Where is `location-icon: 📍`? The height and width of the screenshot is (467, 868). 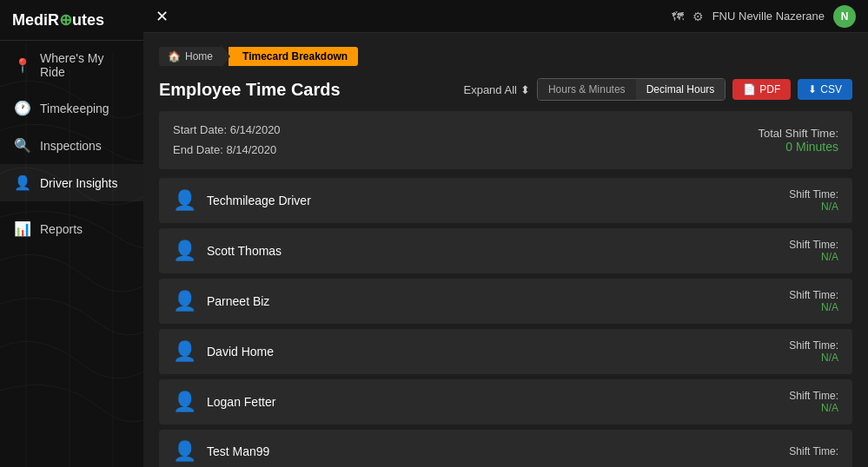 location-icon: 📍 is located at coordinates (23, 66).